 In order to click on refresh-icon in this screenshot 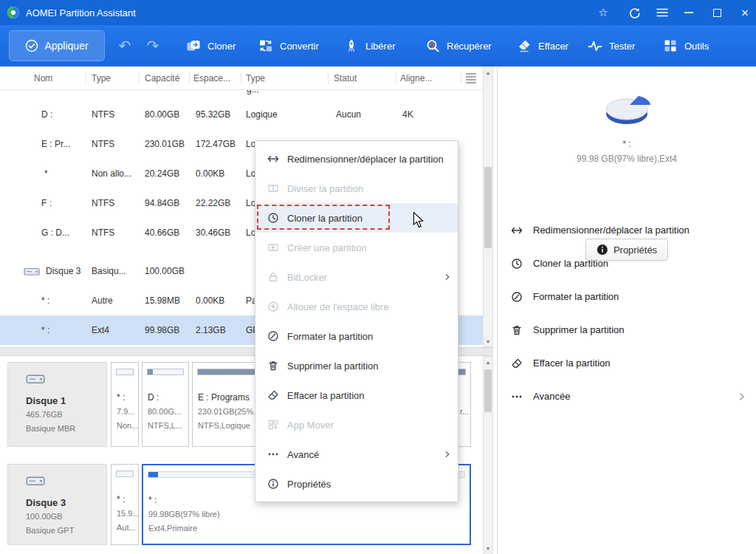, I will do `click(634, 13)`.